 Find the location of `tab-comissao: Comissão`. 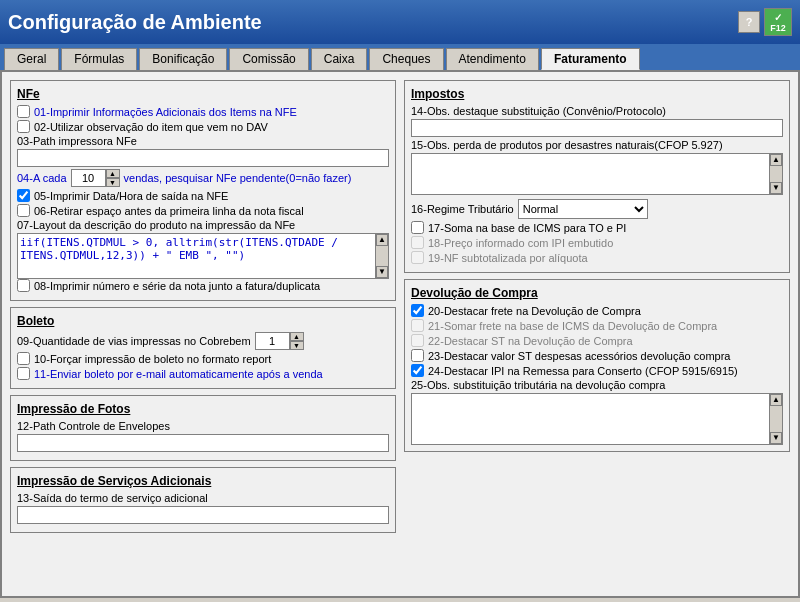

tab-comissao: Comissão is located at coordinates (268, 59).